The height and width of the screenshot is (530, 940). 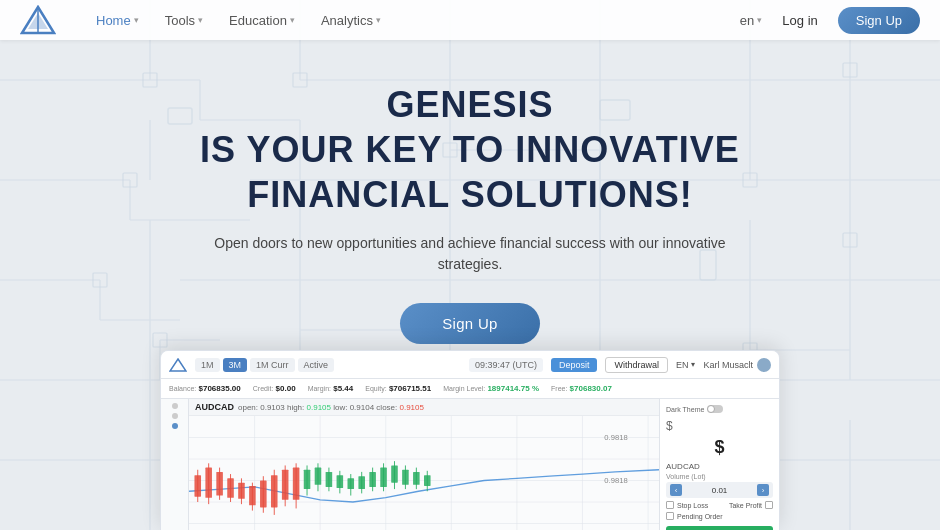 I want to click on credit-value: $0.00, so click(x=286, y=388).